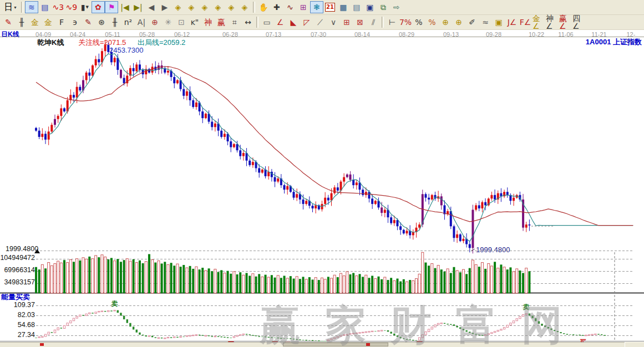 Image resolution: width=644 pixels, height=347 pixels. I want to click on percent-strike-icon: 7%, so click(405, 22).